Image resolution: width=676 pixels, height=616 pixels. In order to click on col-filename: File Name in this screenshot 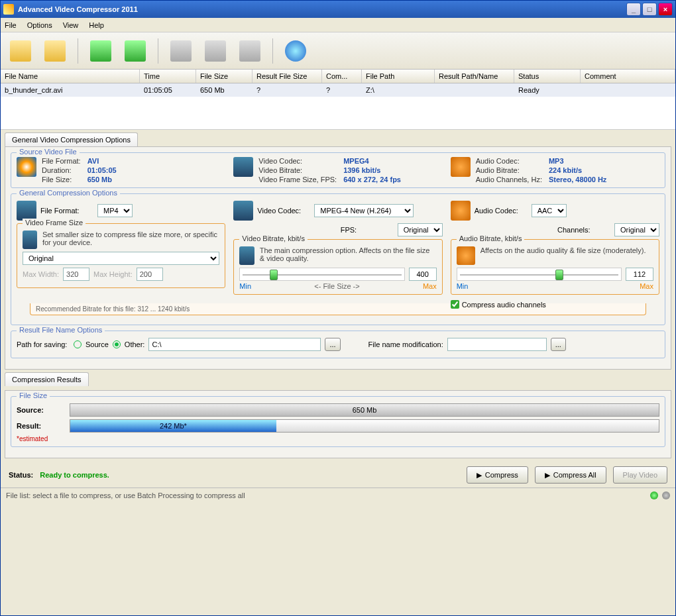, I will do `click(70, 76)`.